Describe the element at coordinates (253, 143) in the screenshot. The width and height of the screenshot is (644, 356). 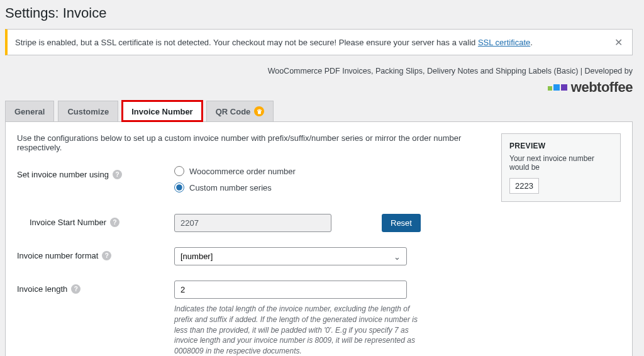
I see `intro-text: Use the configurations below to set up a…` at that location.